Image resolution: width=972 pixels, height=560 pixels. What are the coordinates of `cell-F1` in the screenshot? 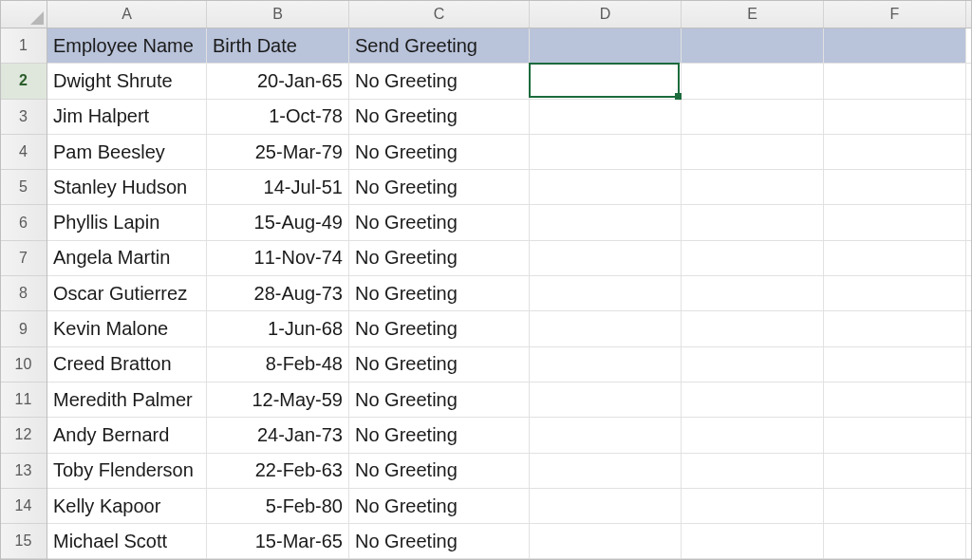 It's located at (895, 46).